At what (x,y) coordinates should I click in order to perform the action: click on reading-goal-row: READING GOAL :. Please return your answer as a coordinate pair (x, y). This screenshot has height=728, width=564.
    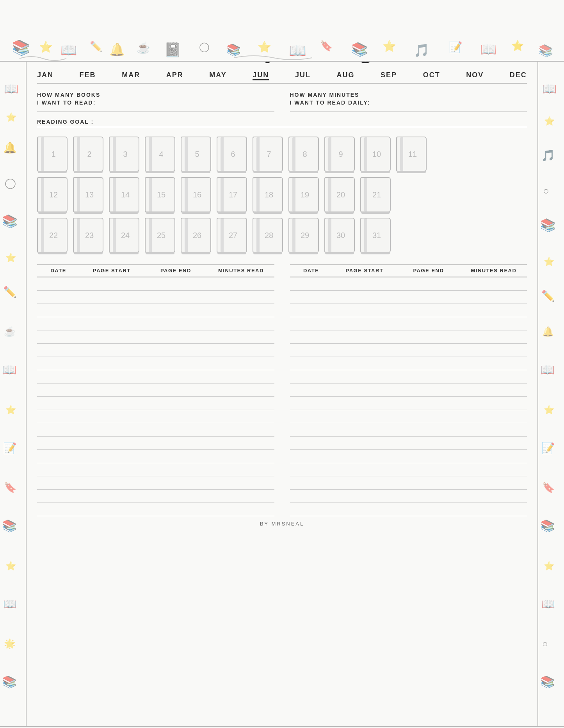
    Looking at the image, I should click on (282, 123).